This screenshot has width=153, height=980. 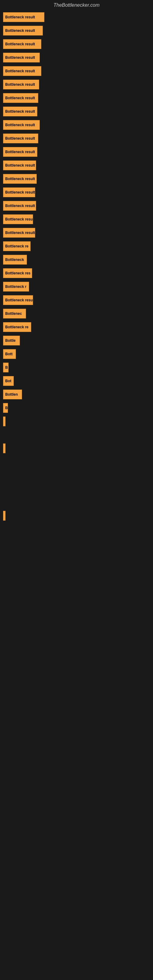 I want to click on bar-label: Bottleneck res, so click(x=18, y=273).